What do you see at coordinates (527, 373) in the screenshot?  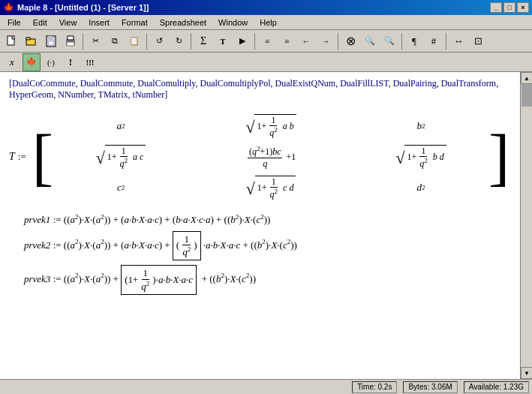 I see `scroll-down-button: ▼` at bounding box center [527, 373].